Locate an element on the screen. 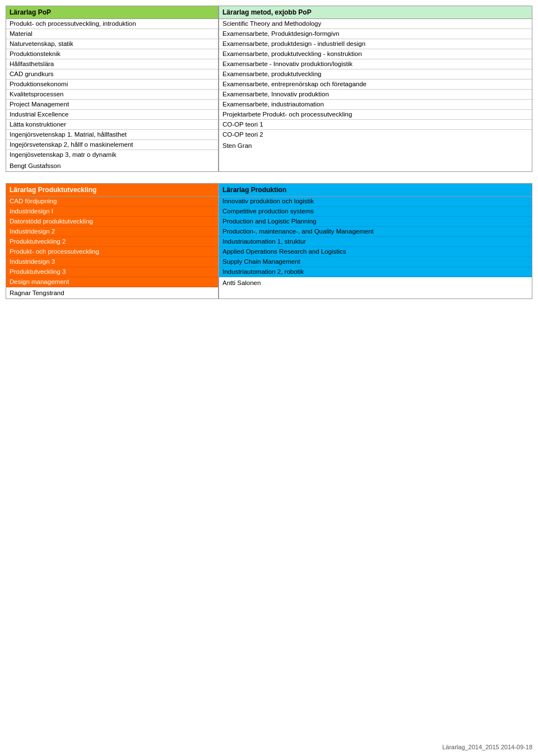  top-right-items: Scientific Theory and Methodology Examen… is located at coordinates (375, 80).